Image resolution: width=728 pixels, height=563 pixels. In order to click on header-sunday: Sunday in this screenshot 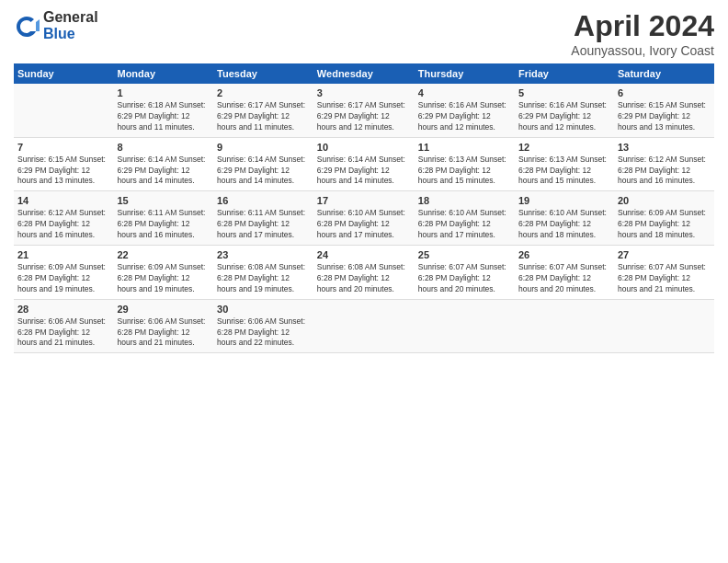, I will do `click(63, 74)`.